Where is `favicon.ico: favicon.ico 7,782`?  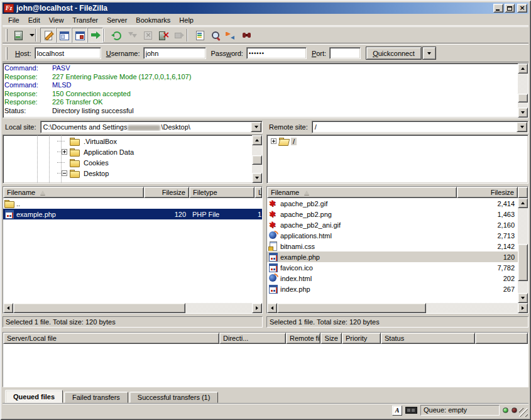
favicon.ico: favicon.ico 7,782 is located at coordinates (392, 268).